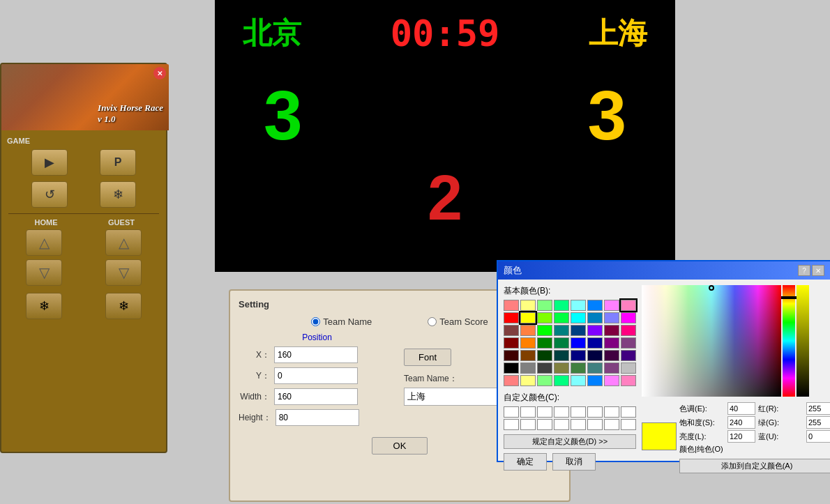  Describe the element at coordinates (400, 446) in the screenshot. I see `ok-button: OK` at that location.